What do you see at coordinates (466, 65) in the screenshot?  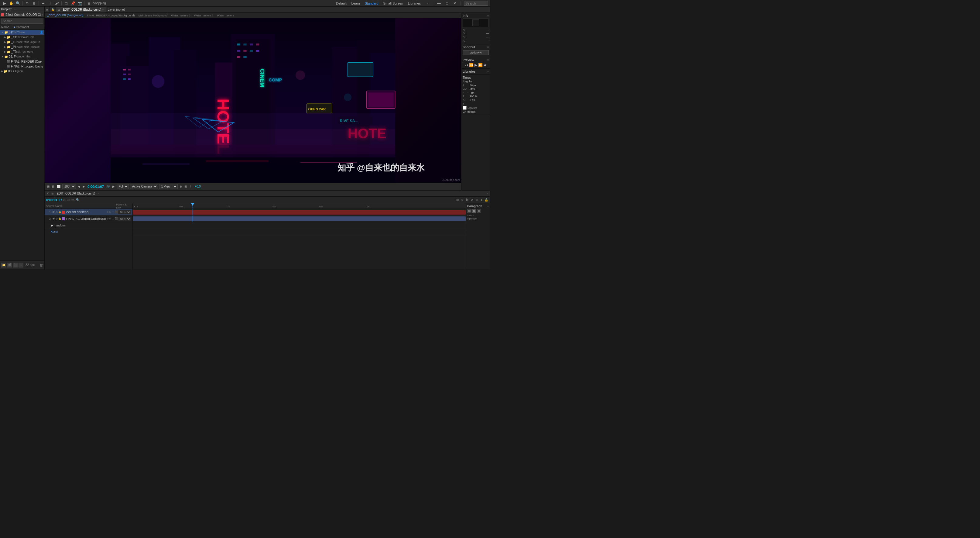 I see `preview-btn-first: ⏮` at bounding box center [466, 65].